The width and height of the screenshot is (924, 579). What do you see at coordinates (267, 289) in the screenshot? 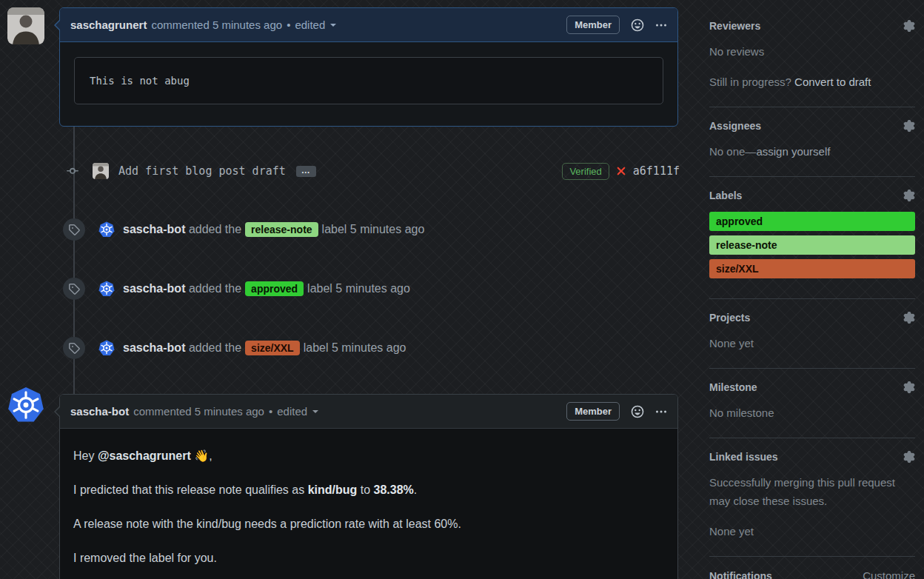
I see `event-text: sascha-bot added theapprovedlabel 5 minu…` at bounding box center [267, 289].